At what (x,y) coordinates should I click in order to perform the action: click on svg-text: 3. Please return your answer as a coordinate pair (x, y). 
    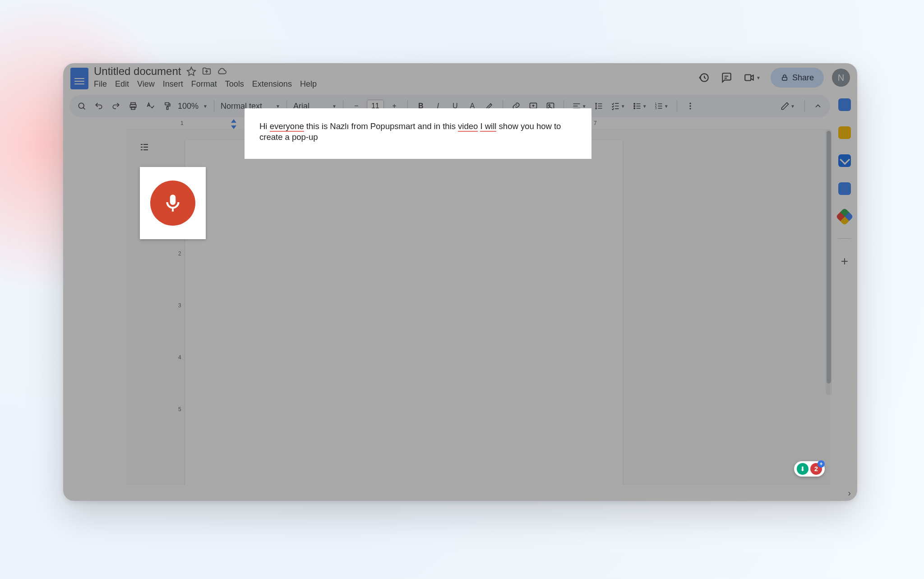
    Looking at the image, I should click on (656, 108).